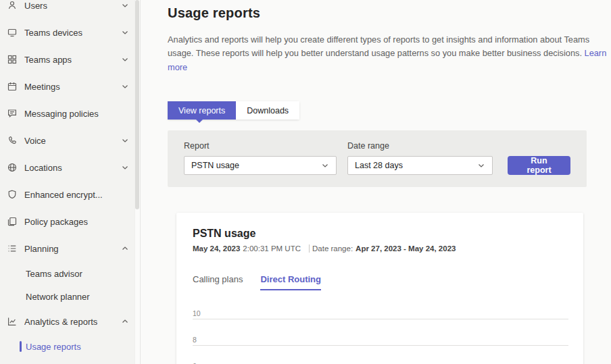  Describe the element at coordinates (12, 140) in the screenshot. I see `phone-icon` at that location.